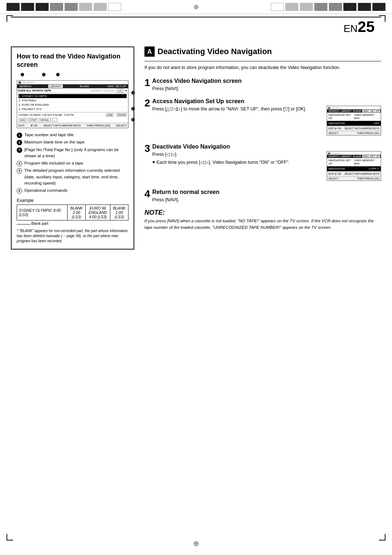  Describe the element at coordinates (263, 61) in the screenshot. I see `section-divider` at that location.